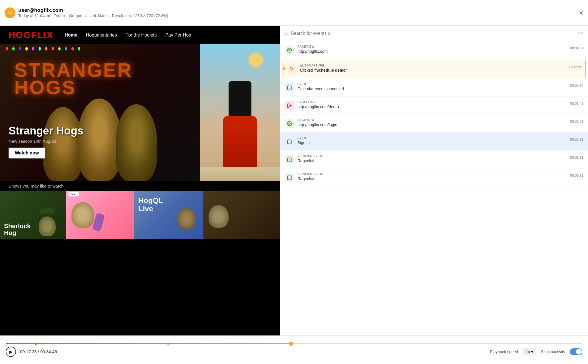 This screenshot has height=364, width=588. Describe the element at coordinates (100, 113) in the screenshot. I see `hero-left: STRANGER HOGS Stranger Hogs New season 1…` at that location.